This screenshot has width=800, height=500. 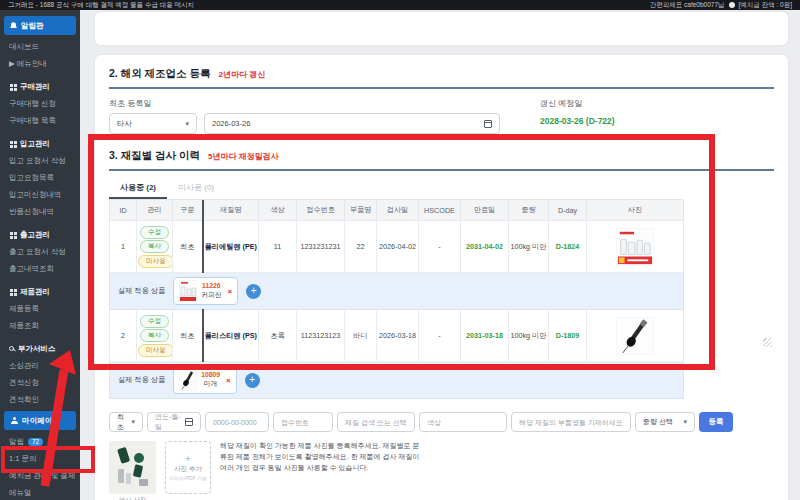 I want to click on part-name-input, so click(x=571, y=422).